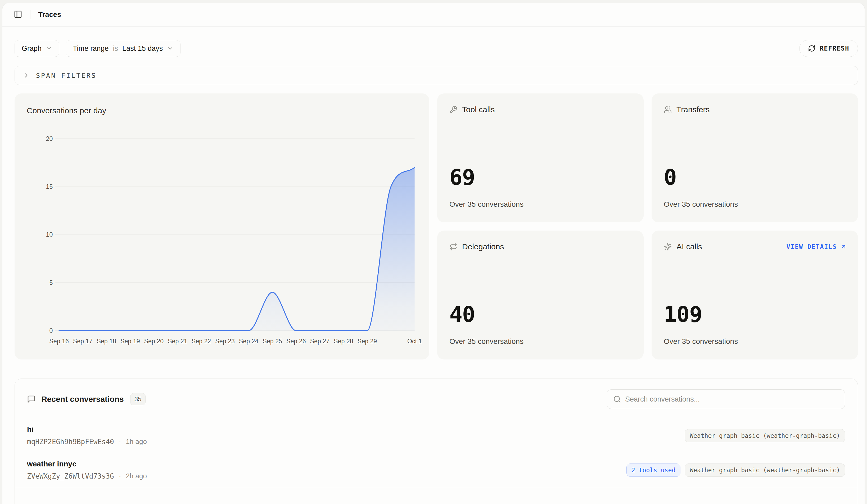  What do you see at coordinates (142, 49) in the screenshot?
I see `time-range-value: Last 15 days` at bounding box center [142, 49].